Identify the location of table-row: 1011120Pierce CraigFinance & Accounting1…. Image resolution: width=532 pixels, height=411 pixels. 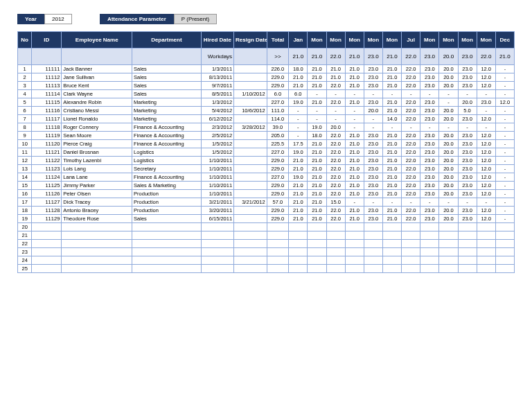
(266, 144).